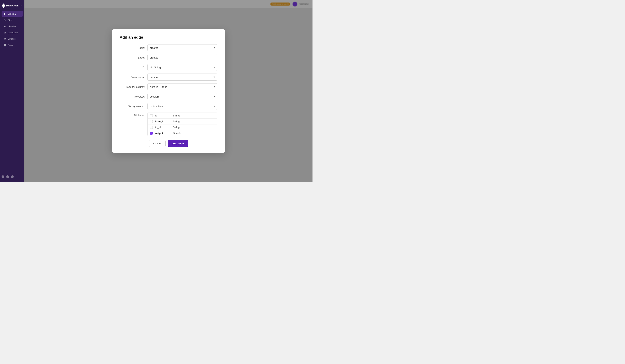 The height and width of the screenshot is (364, 625). What do you see at coordinates (12, 177) in the screenshot?
I see `sidebar-bottom` at bounding box center [12, 177].